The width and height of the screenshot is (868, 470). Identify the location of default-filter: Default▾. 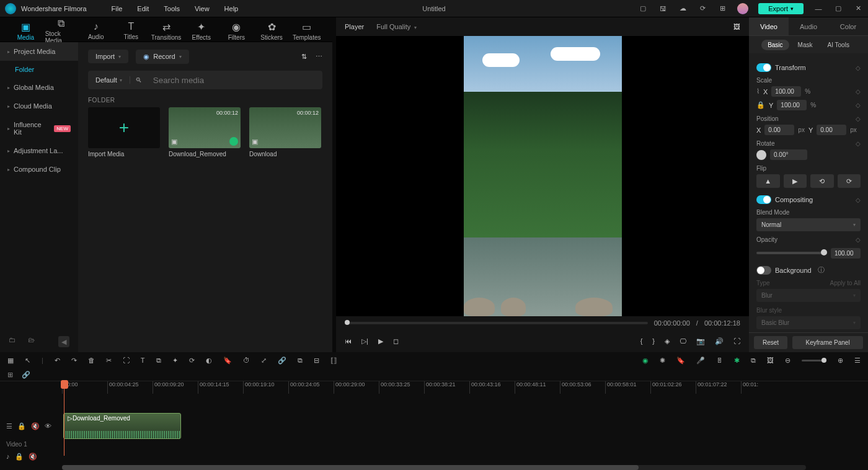
(109, 80).